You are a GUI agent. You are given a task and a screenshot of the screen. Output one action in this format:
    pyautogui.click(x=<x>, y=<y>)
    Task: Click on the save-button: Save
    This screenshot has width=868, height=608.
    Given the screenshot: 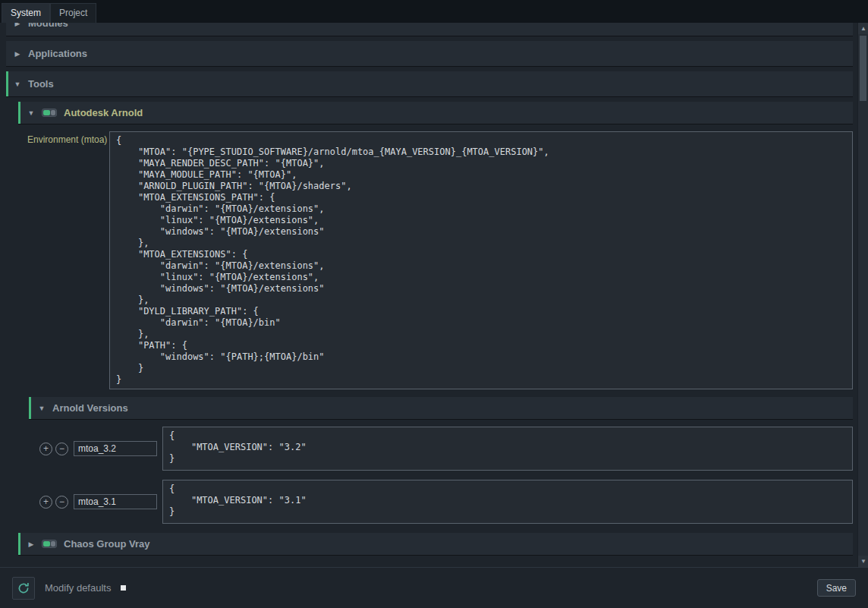 What is the action you would take?
    pyautogui.click(x=836, y=588)
    